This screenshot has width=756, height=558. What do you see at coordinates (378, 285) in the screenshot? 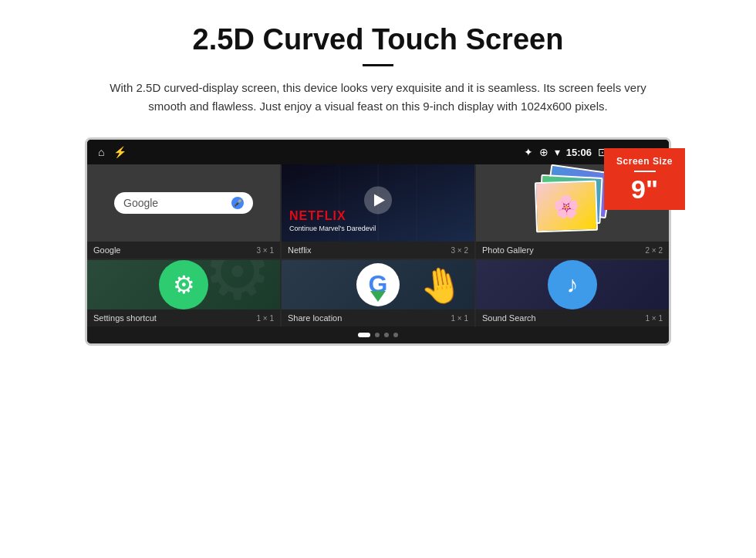
I see `share-tile-content: G 🤚` at bounding box center [378, 285].